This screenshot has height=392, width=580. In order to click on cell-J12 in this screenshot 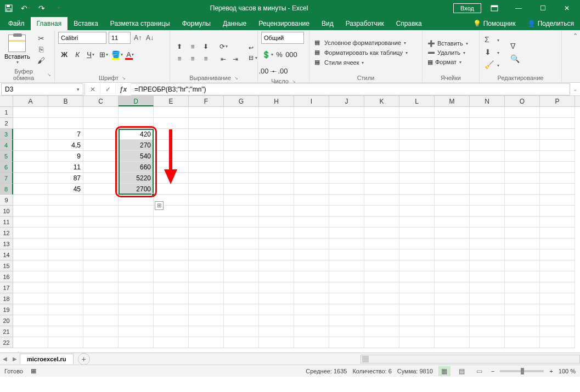, I will do `click(347, 233)`.